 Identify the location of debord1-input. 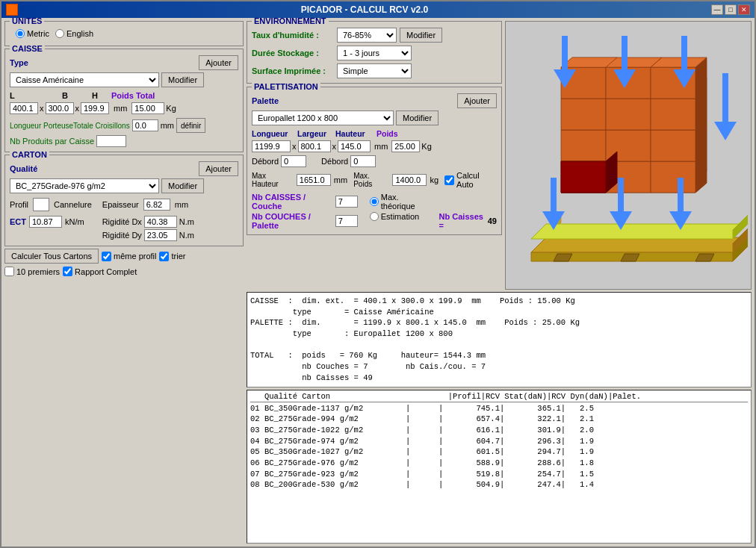
(294, 161).